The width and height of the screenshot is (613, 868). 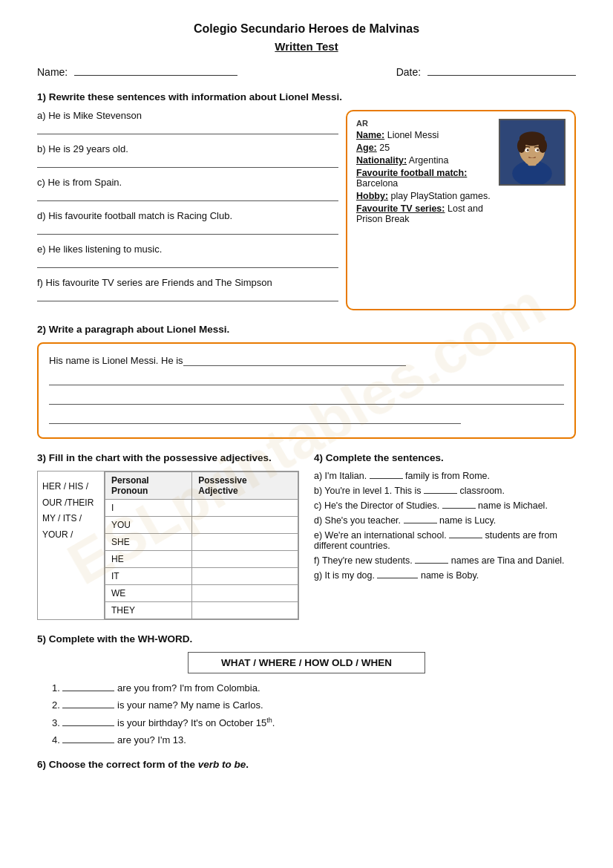 I want to click on col-personal-pronoun: PersonalPronoun, so click(x=148, y=486).